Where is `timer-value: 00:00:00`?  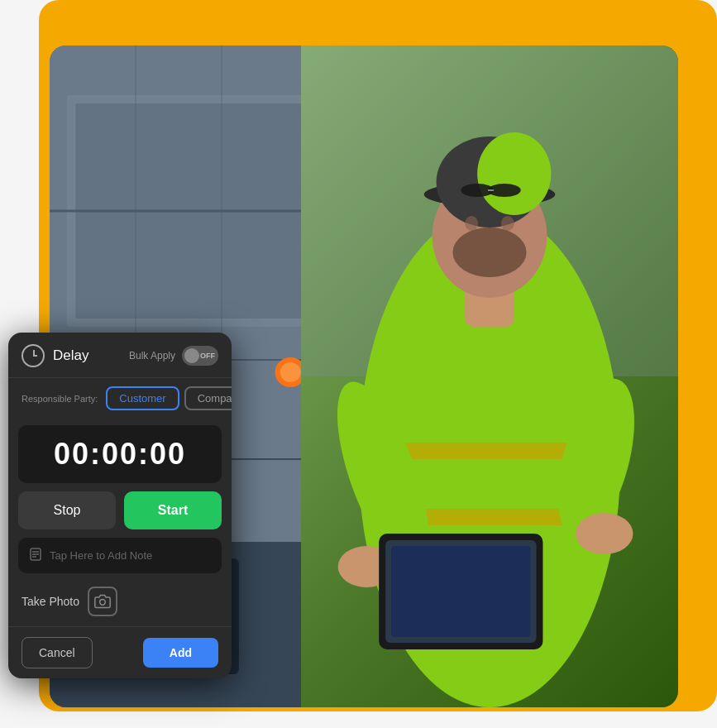
timer-value: 00:00:00 is located at coordinates (120, 453).